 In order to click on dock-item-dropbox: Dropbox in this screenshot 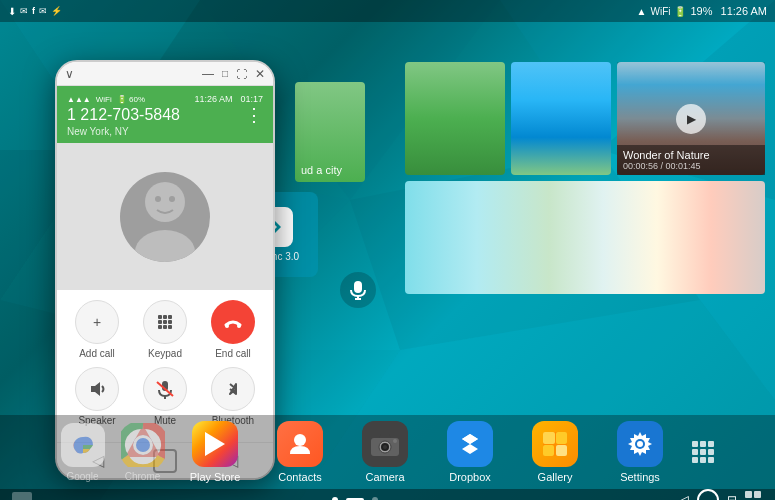, I will do `click(470, 452)`.